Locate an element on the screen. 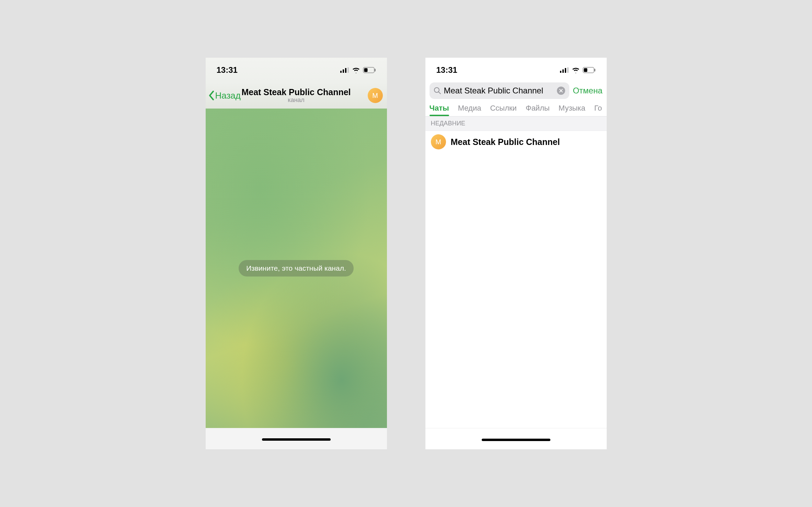 Image resolution: width=812 pixels, height=507 pixels. back-button: Назад is located at coordinates (225, 95).